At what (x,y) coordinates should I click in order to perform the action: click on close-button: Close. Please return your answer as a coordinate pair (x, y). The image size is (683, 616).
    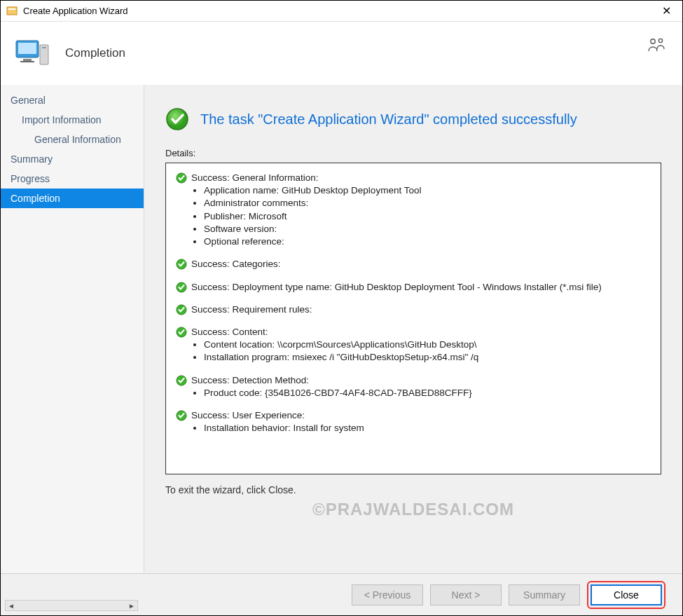
    Looking at the image, I should click on (626, 595).